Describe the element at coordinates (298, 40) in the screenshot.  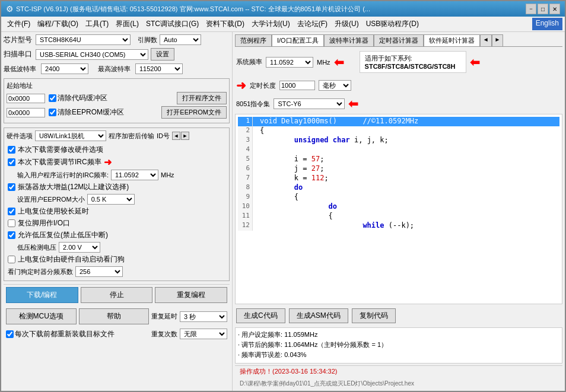
I see `tab-io-config: I/O口配置工具` at that location.